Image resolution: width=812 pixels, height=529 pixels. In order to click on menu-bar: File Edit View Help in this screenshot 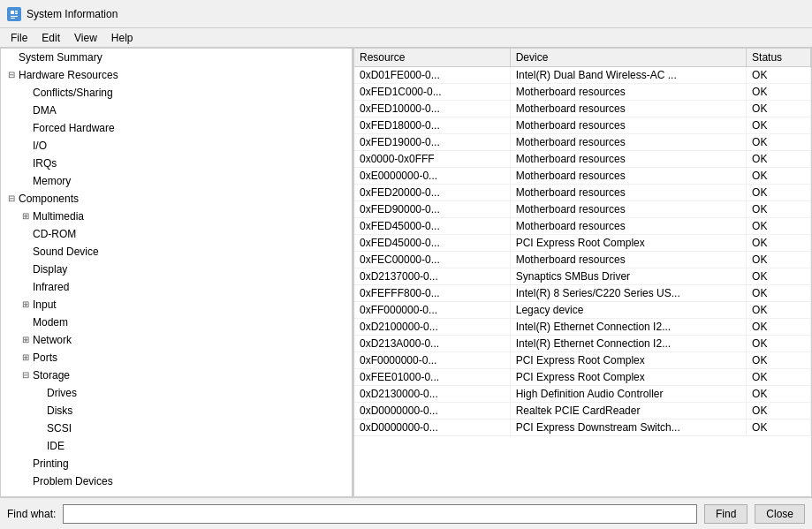, I will do `click(406, 38)`.